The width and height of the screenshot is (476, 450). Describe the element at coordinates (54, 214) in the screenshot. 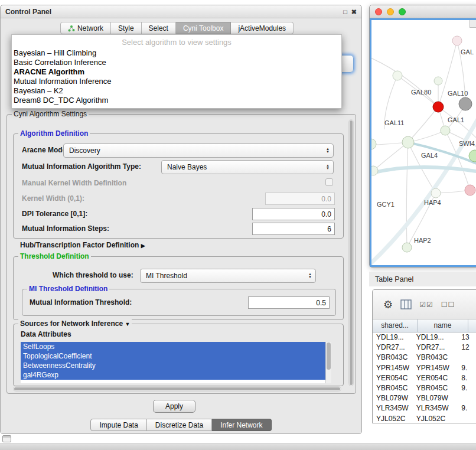

I see `dpi-tolerance-label: DPI Tolerance [0,1]:` at that location.